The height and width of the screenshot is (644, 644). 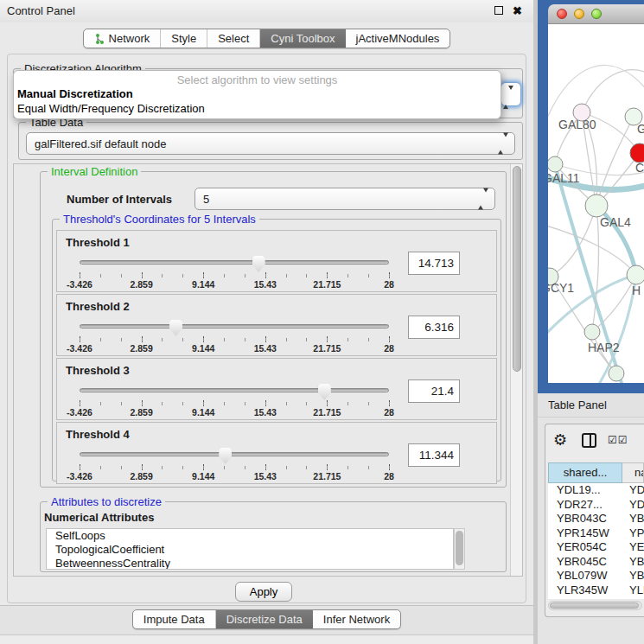 What do you see at coordinates (250, 564) in the screenshot?
I see `list-item: BetweennessCentrality` at bounding box center [250, 564].